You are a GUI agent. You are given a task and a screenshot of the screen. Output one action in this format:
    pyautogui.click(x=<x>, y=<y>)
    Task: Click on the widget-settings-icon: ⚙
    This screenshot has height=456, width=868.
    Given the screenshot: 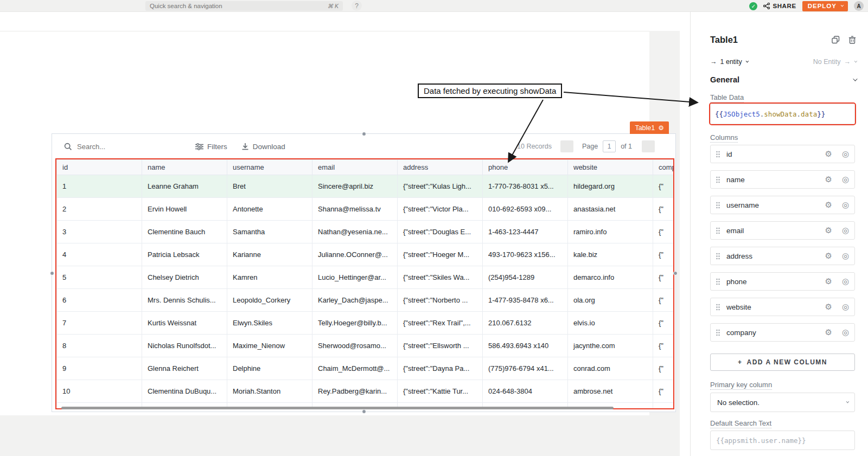 What is the action you would take?
    pyautogui.click(x=661, y=128)
    